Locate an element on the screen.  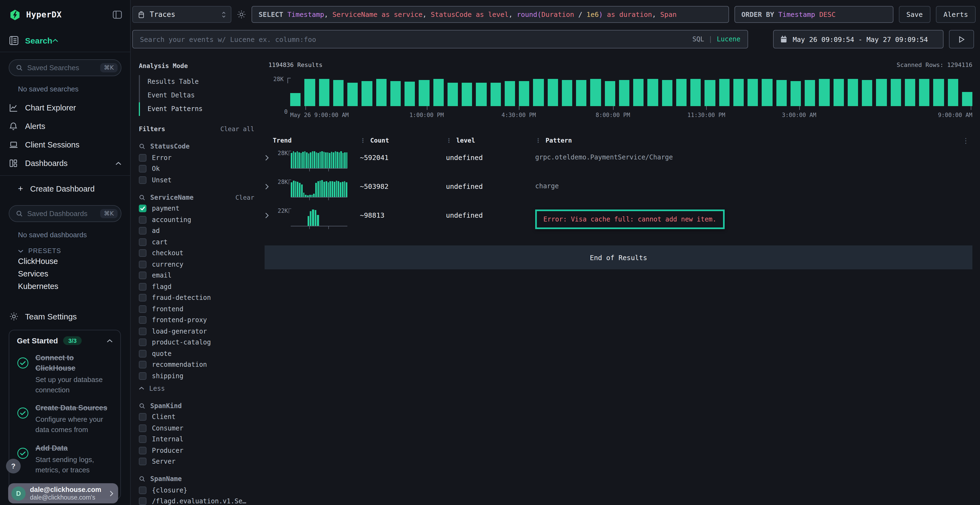
gear-icon is located at coordinates (242, 14).